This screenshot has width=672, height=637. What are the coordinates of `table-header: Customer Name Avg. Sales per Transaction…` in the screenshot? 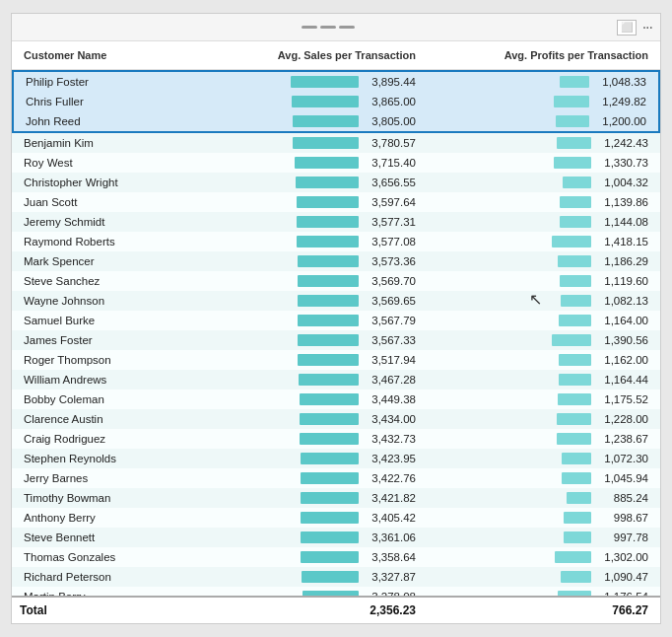 It's located at (336, 55).